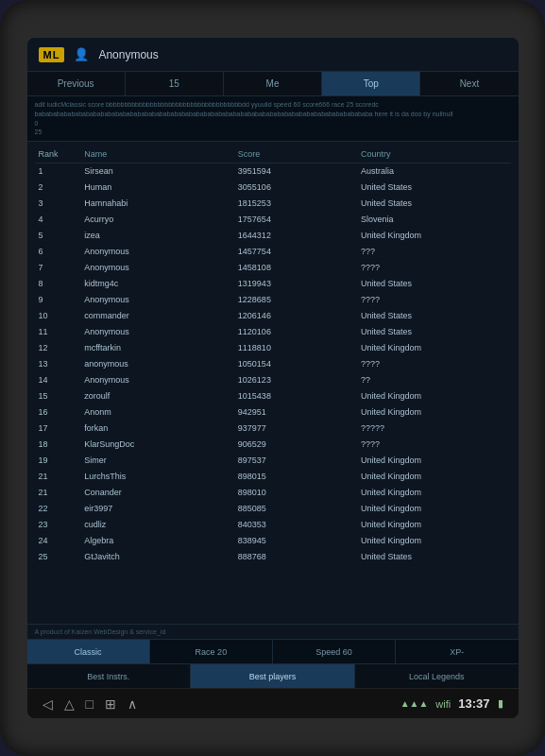  Describe the element at coordinates (59, 301) in the screenshot. I see `cell-rank: 9` at that location.